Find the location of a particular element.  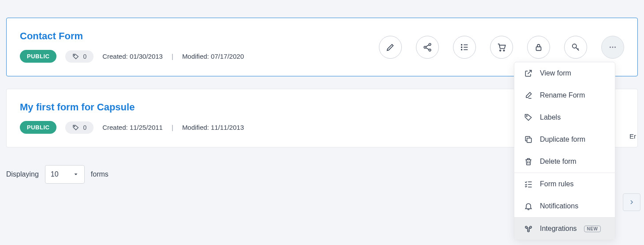

external-link-icon is located at coordinates (528, 73).